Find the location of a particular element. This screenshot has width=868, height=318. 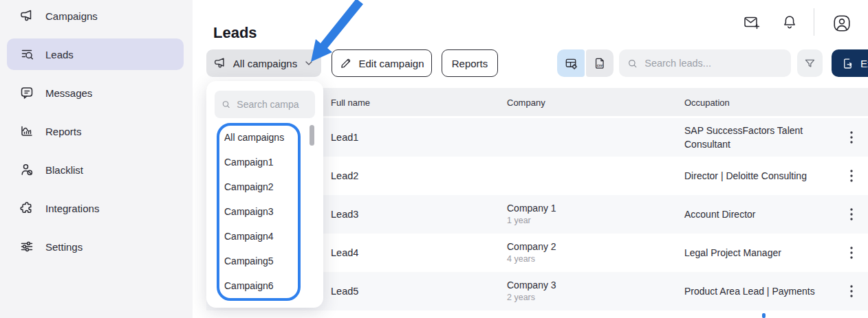

chevron-down-icon is located at coordinates (309, 63).